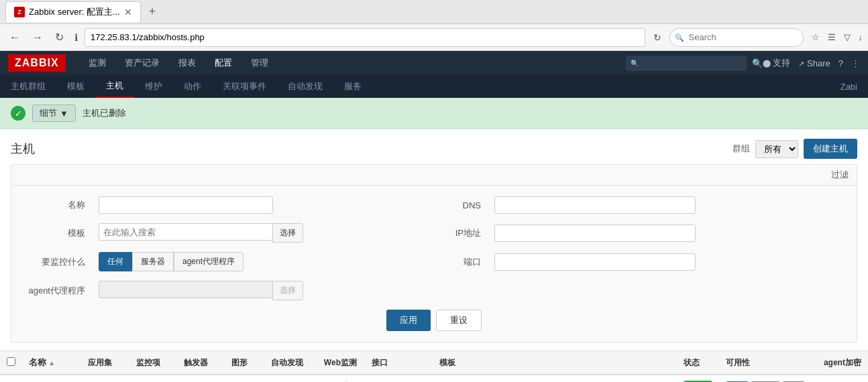 The width and height of the screenshot is (868, 382). Describe the element at coordinates (97, 63) in the screenshot. I see `topnav-item-monitor: 监测` at that location.